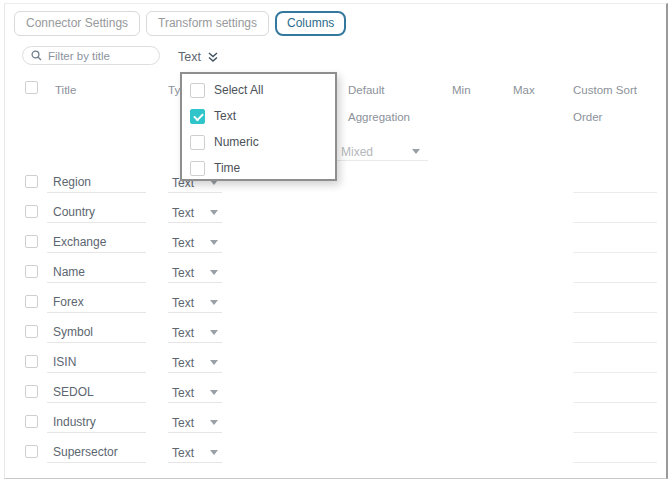 This screenshot has width=671, height=485. I want to click on settings-tab: Transform settings, so click(208, 24).